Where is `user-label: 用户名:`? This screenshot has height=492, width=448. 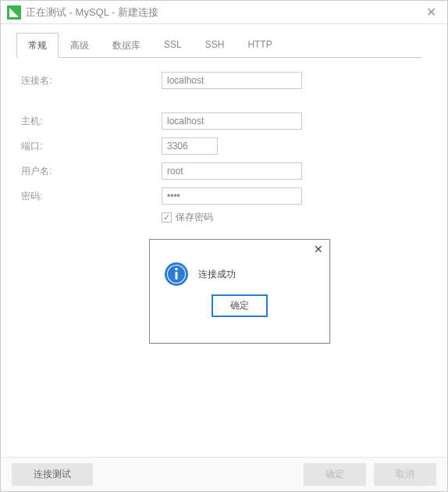
user-label: 用户名: is located at coordinates (89, 172).